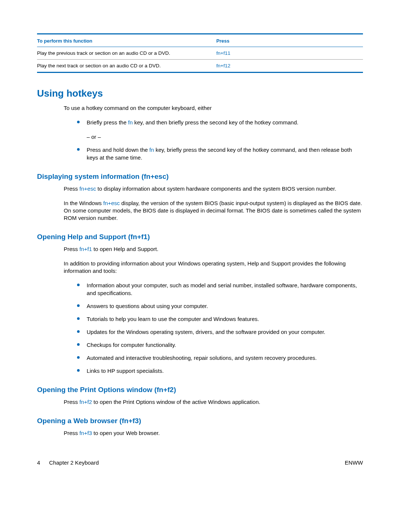 The width and height of the screenshot is (400, 532). What do you see at coordinates (86, 249) in the screenshot?
I see `key-combo-label: fn+f1` at bounding box center [86, 249].